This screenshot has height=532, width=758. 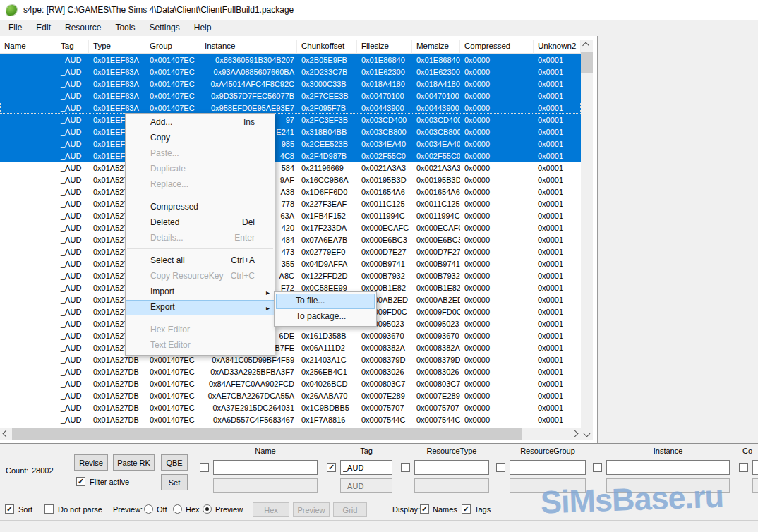 I want to click on table-row: _AUD 0x01A527DB 0x001407EC 0x84AFE7C0AA9…, so click(x=291, y=384).